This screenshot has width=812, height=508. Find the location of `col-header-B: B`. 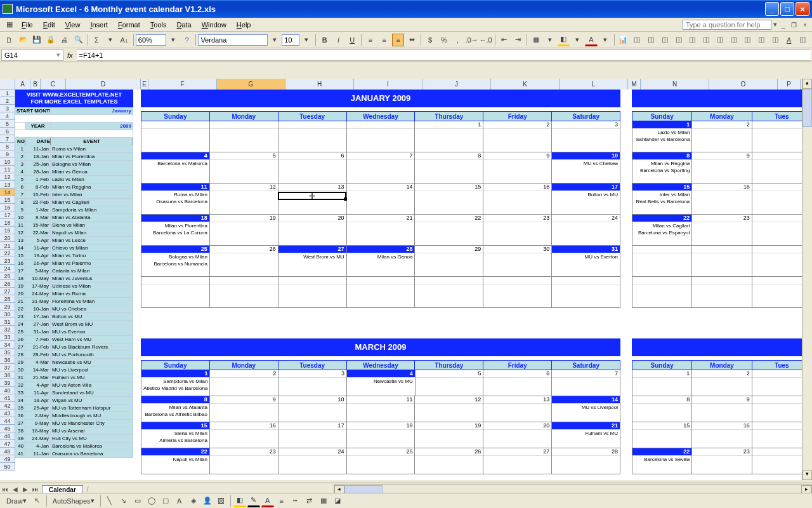

col-header-B: B is located at coordinates (36, 84).